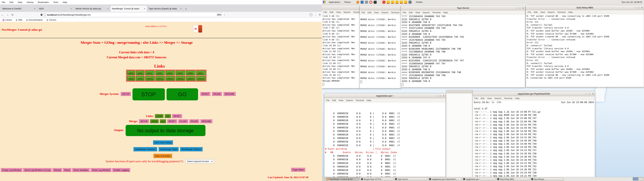 This screenshot has width=644, height=181. I want to click on system-functions-select: Select required function▾, so click(200, 162).